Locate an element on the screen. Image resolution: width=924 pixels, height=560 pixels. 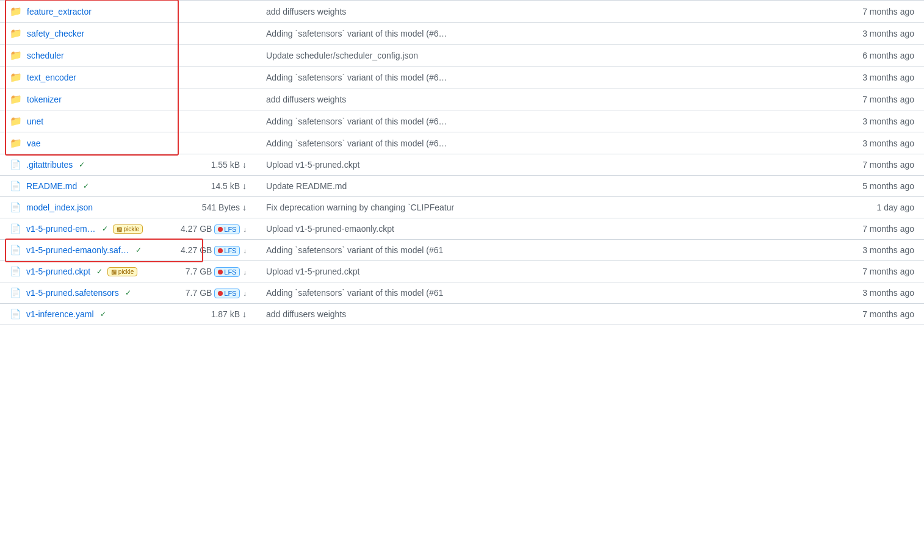
file-size: 7.7 GB LFS ↓ is located at coordinates (214, 293).